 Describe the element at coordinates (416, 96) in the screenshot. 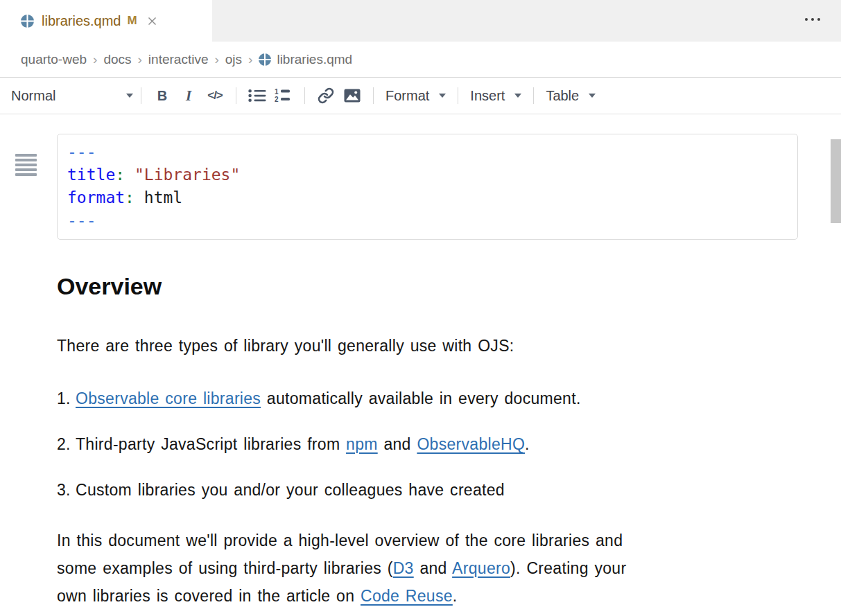

I see `format-menu: Format` at that location.